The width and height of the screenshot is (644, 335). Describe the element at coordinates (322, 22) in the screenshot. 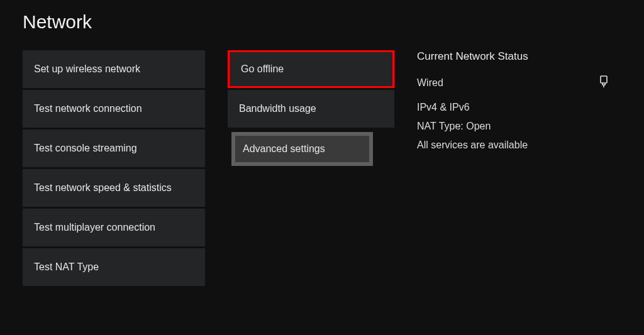

I see `page-title: Network` at that location.